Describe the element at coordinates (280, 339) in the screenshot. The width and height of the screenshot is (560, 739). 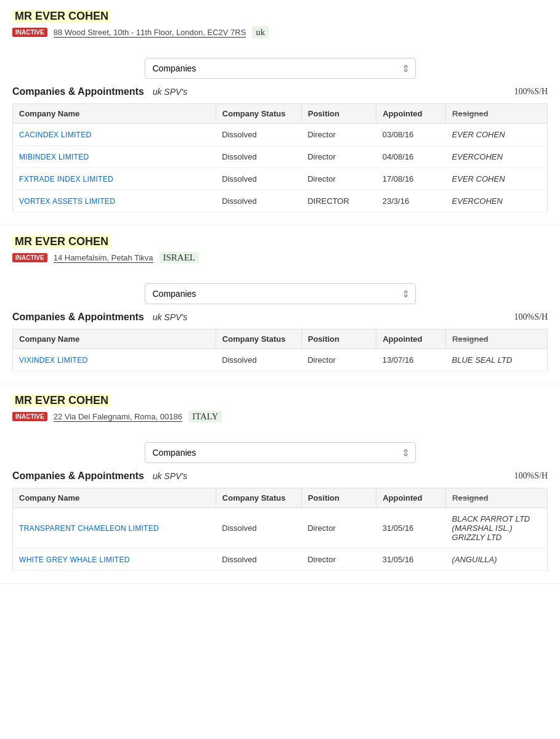
I see `table-header-row-2: Company Name Company Status Position App…` at that location.